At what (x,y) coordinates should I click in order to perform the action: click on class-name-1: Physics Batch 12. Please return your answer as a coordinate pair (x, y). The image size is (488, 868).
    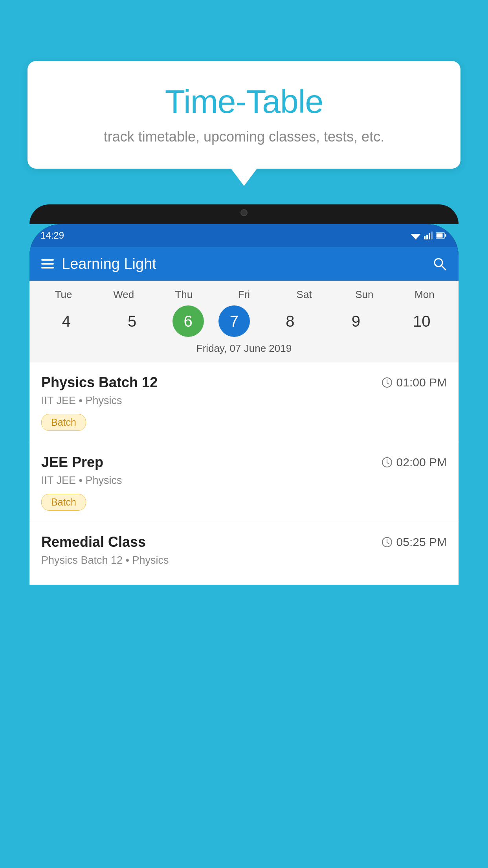
    Looking at the image, I should click on (99, 383).